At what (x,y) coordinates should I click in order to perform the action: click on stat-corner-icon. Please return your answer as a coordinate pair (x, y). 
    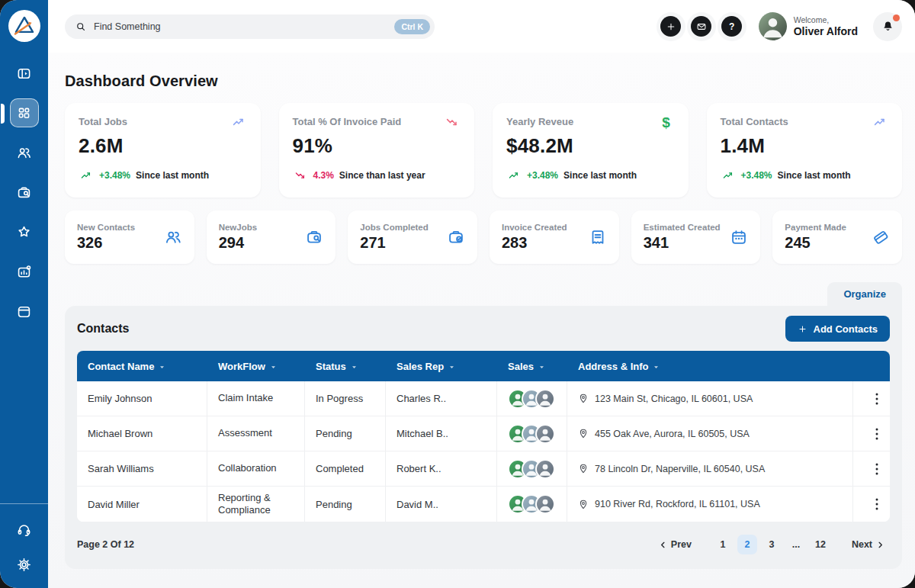
    Looking at the image, I should click on (239, 122).